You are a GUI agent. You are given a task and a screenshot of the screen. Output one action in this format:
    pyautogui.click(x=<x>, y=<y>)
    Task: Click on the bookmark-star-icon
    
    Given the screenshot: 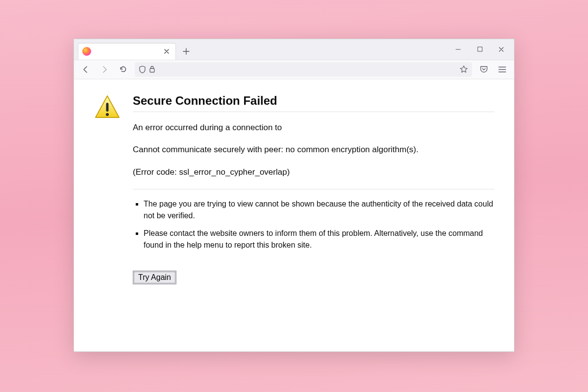 What is the action you would take?
    pyautogui.click(x=464, y=69)
    